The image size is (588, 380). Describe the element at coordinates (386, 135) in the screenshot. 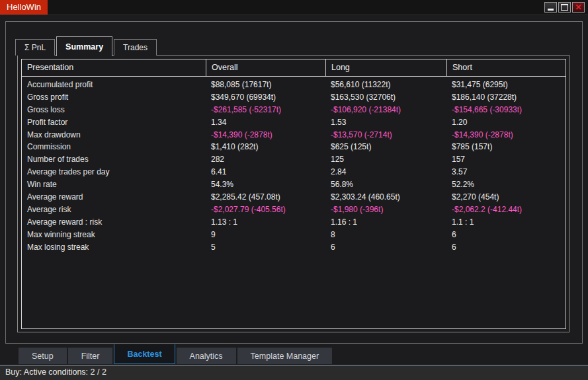

I see `row-value-long: -$13,570 (-2714t)` at that location.